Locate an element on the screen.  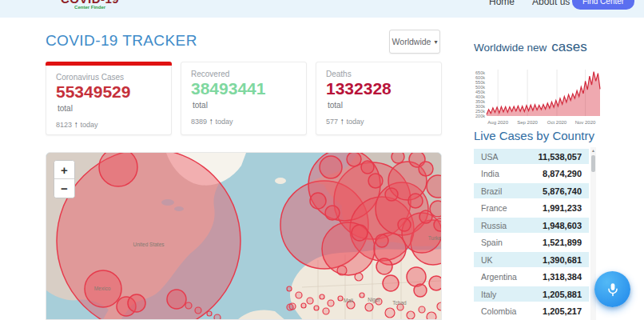
stat-card-cases: Coronavirus Cases 55349529 total 8123 ↑ … is located at coordinates (109, 98).